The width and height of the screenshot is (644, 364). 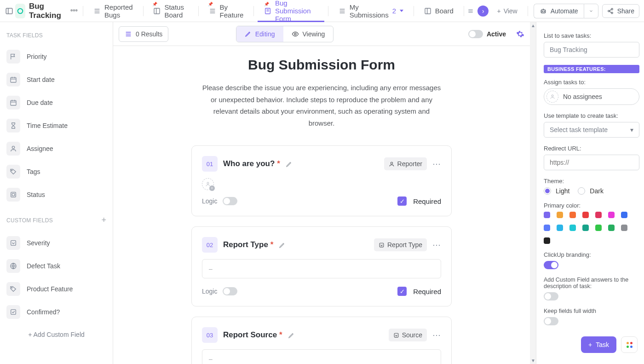 I want to click on chevron-down-icon, so click(x=402, y=11).